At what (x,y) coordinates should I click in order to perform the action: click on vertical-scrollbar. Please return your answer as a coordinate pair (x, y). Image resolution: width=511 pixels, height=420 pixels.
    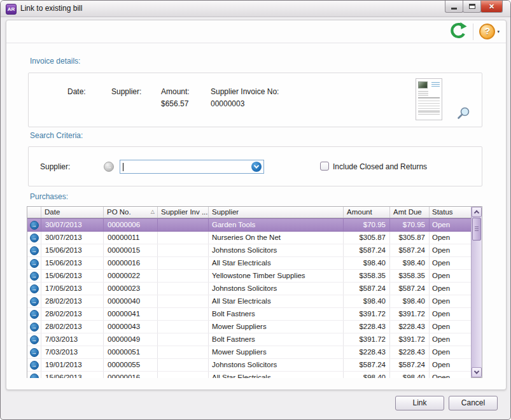
    Looking at the image, I should click on (476, 292).